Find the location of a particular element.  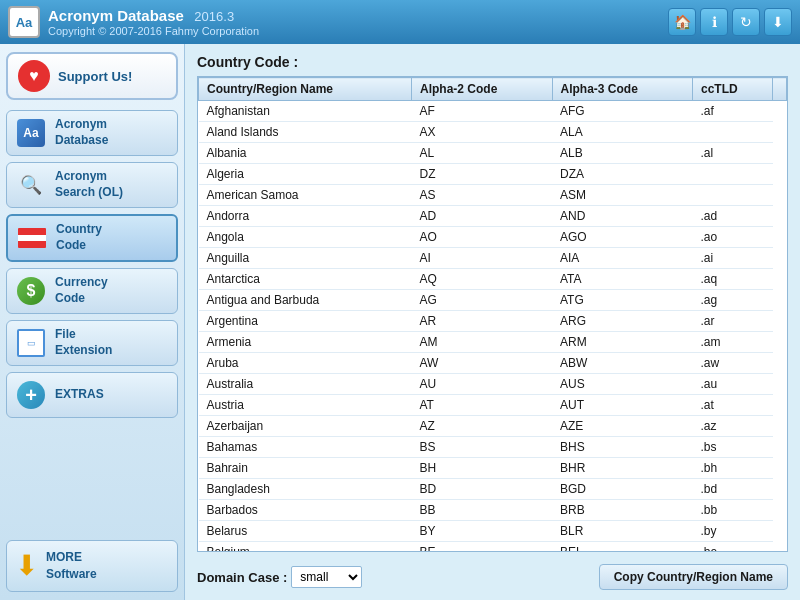

more-software-button: ⬇ MORESoftware is located at coordinates (92, 566).